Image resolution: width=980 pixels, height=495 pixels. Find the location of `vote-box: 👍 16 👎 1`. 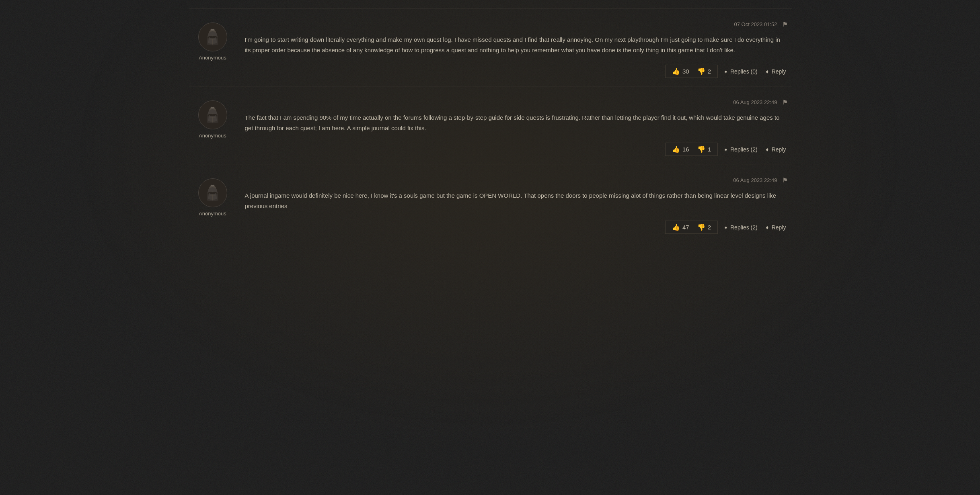

vote-box: 👍 16 👎 1 is located at coordinates (692, 149).